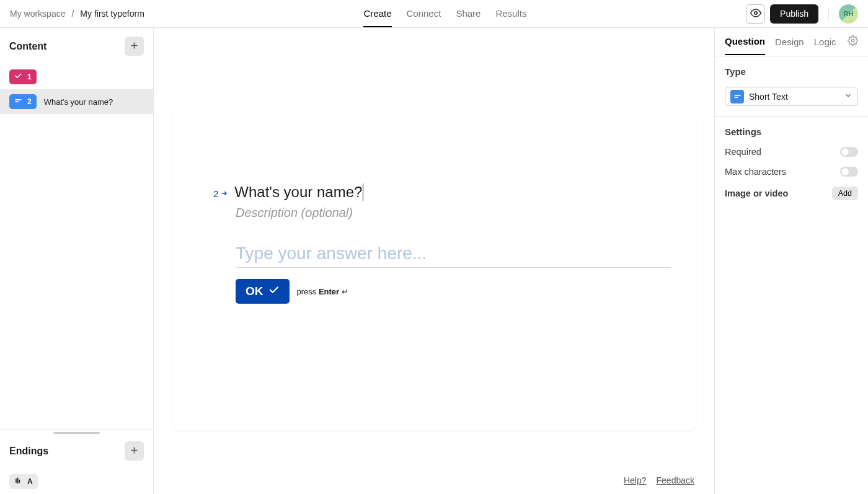 This screenshot has width=868, height=494. Describe the element at coordinates (79, 102) in the screenshot. I see `item-2-text: What's your name?` at that location.